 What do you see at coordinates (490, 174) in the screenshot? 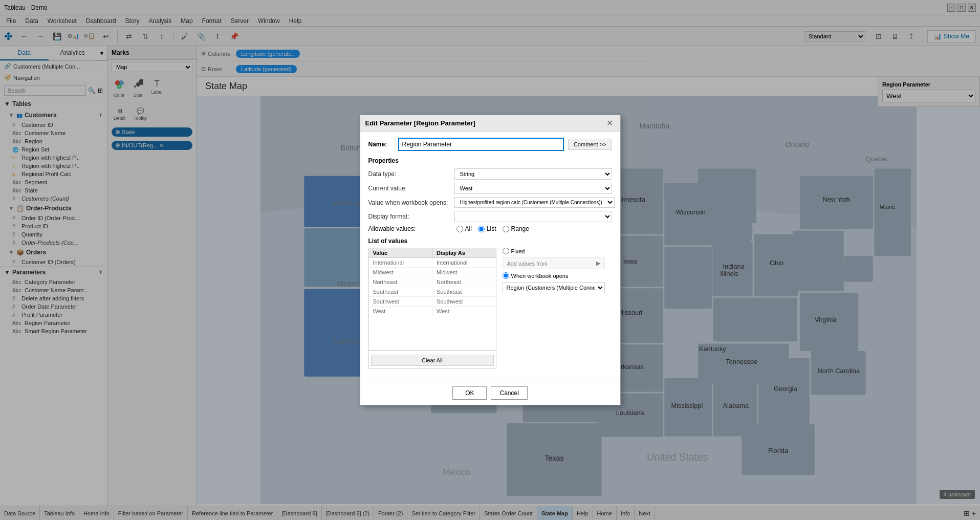
I see `data-type-row: Data type: String` at bounding box center [490, 174].